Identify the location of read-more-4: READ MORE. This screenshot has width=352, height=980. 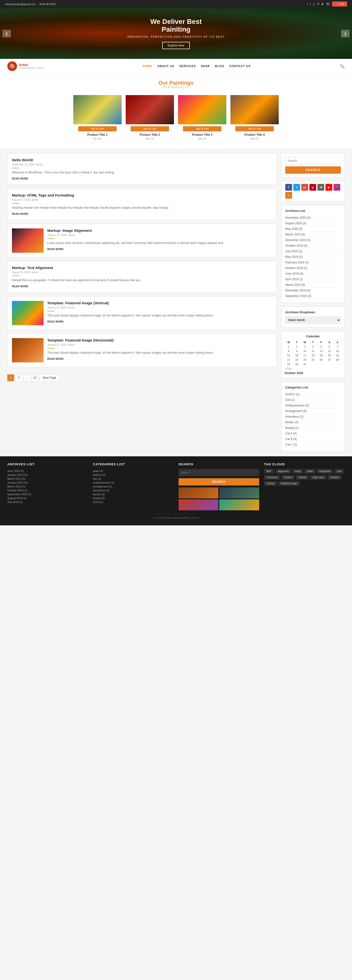
(20, 286).